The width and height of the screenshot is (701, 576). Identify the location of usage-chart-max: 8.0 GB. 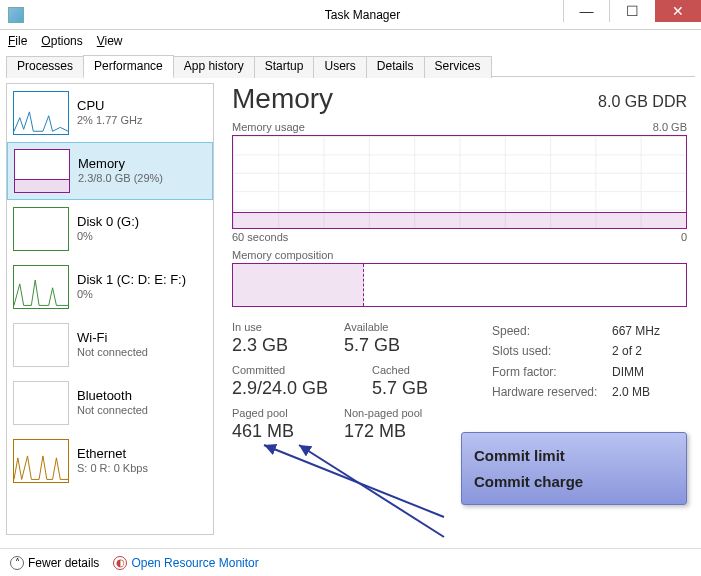
(670, 127).